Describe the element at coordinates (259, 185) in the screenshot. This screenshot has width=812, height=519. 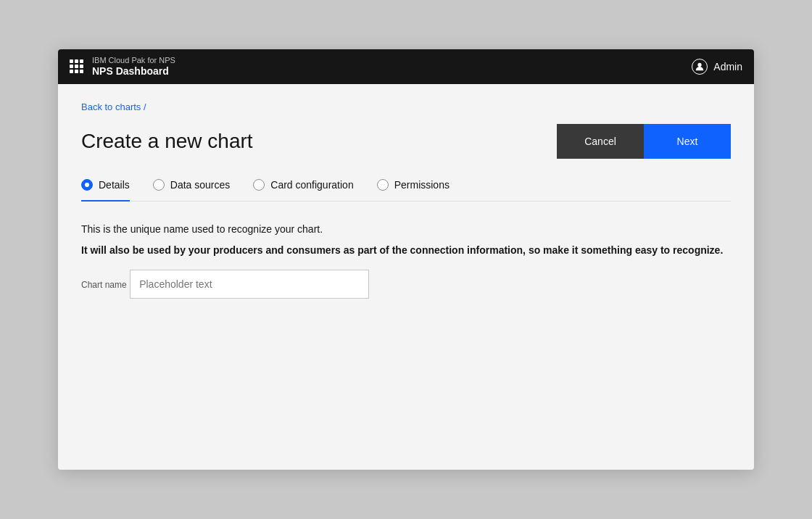
I see `tab-card-config-indicator` at that location.